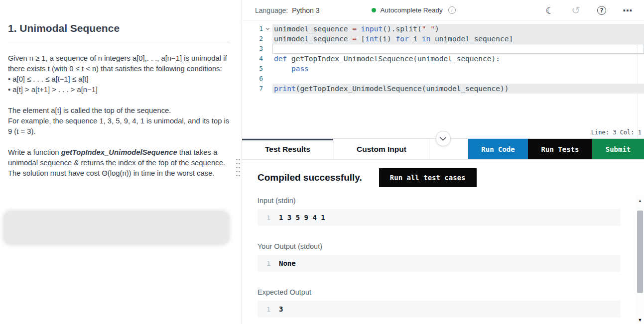 Image resolution: width=644 pixels, height=324 pixels. What do you see at coordinates (576, 10) in the screenshot?
I see `history-icon: ↺` at bounding box center [576, 10].